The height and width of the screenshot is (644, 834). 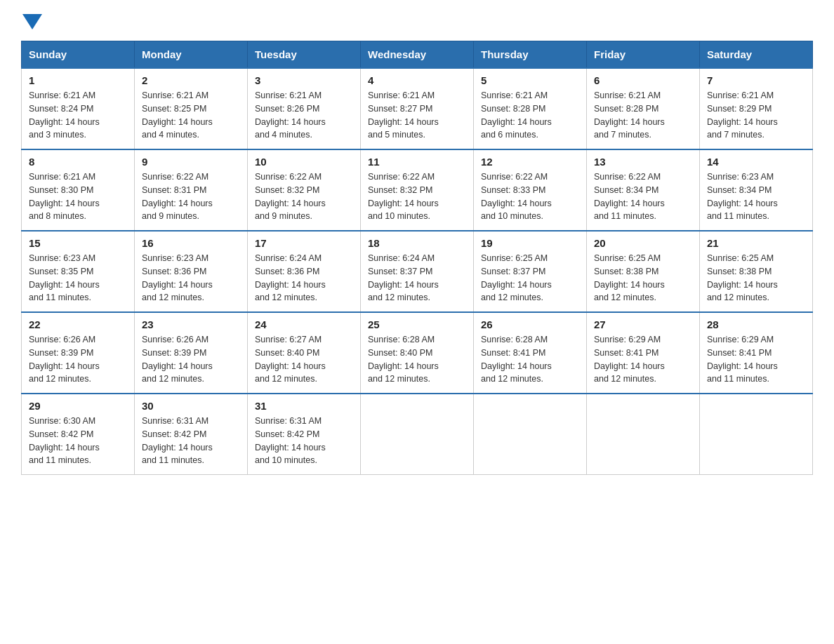 I want to click on day-info: Sunrise: 6:30 AMSunset: 8:42 PMDaylight:…, so click(x=78, y=441).